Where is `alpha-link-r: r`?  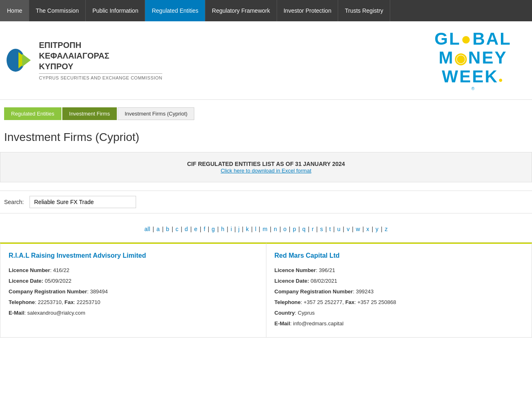
alpha-link-r: r is located at coordinates (313, 229).